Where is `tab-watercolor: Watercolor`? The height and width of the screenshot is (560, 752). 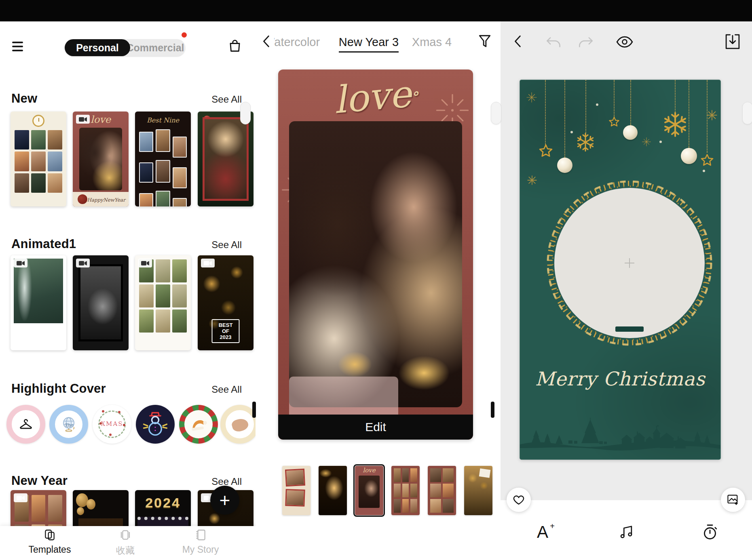 tab-watercolor: Watercolor is located at coordinates (299, 43).